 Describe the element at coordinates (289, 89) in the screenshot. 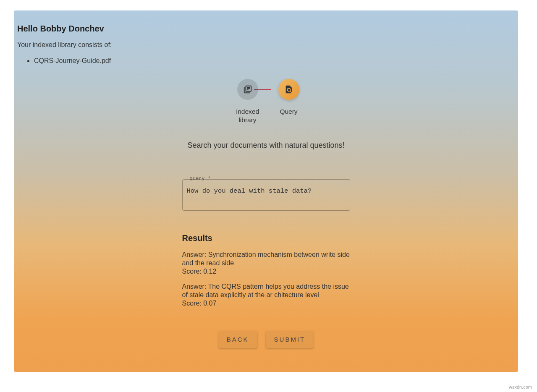

I see `search-document-icon` at that location.